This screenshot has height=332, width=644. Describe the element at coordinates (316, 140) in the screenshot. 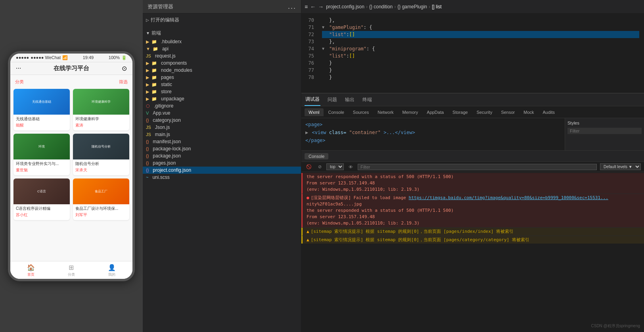

I see `wxml-tag: </page>` at that location.